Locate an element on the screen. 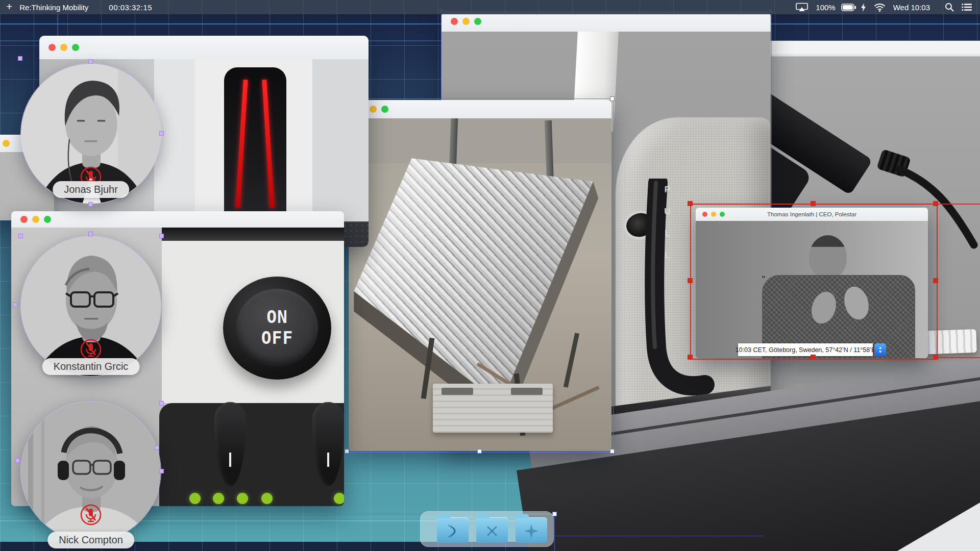 The image size is (980, 551). arcs-emblem is located at coordinates (453, 531).